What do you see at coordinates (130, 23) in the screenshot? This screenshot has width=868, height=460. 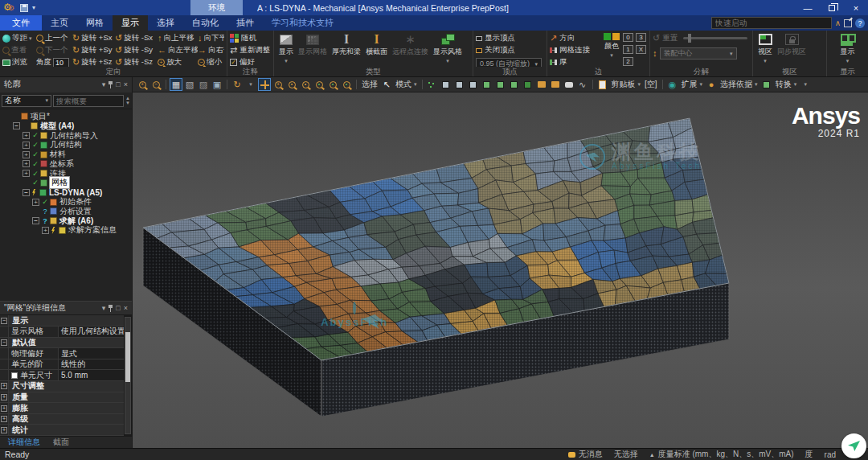 I see `menu-tab-3: 显示` at bounding box center [130, 23].